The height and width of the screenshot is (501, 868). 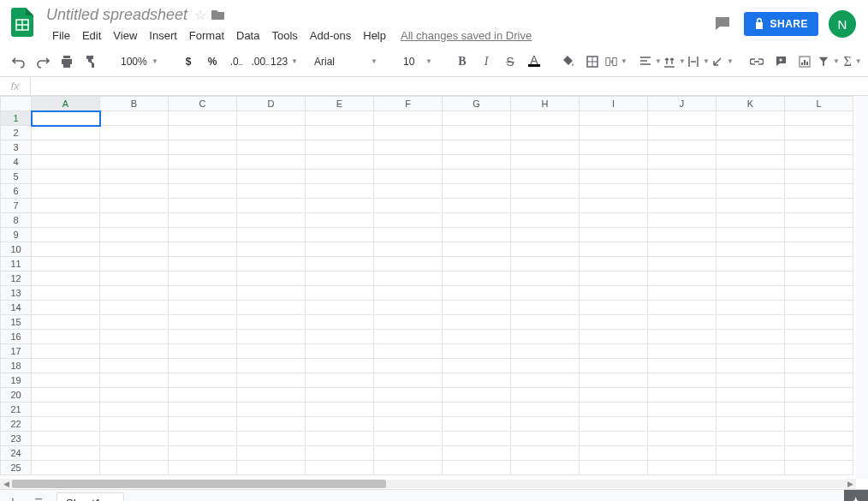 What do you see at coordinates (682, 163) in the screenshot?
I see `cell-J4` at bounding box center [682, 163].